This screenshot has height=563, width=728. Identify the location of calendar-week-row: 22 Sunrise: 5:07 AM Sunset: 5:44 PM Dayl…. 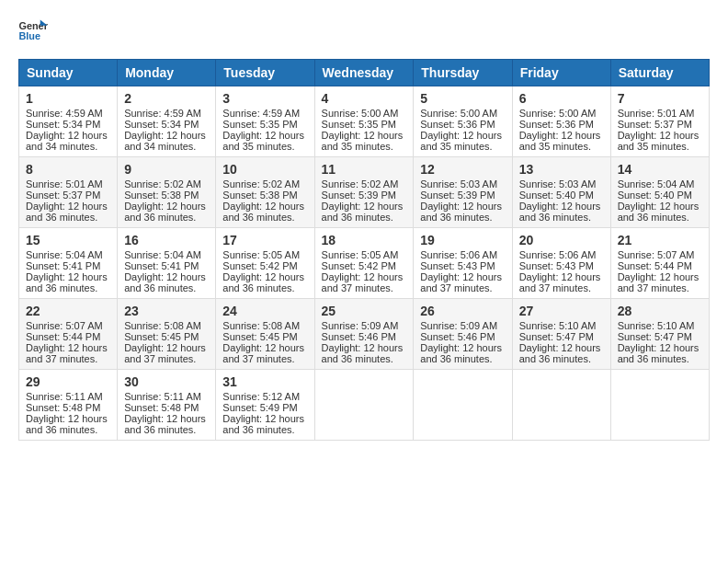
(364, 335).